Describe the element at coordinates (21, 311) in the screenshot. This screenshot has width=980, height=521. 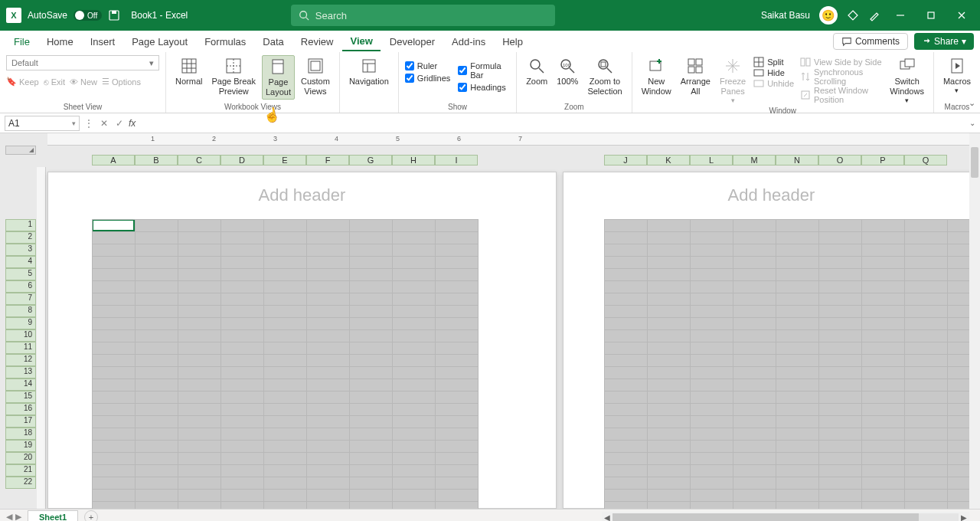
I see `row-header: 8` at that location.